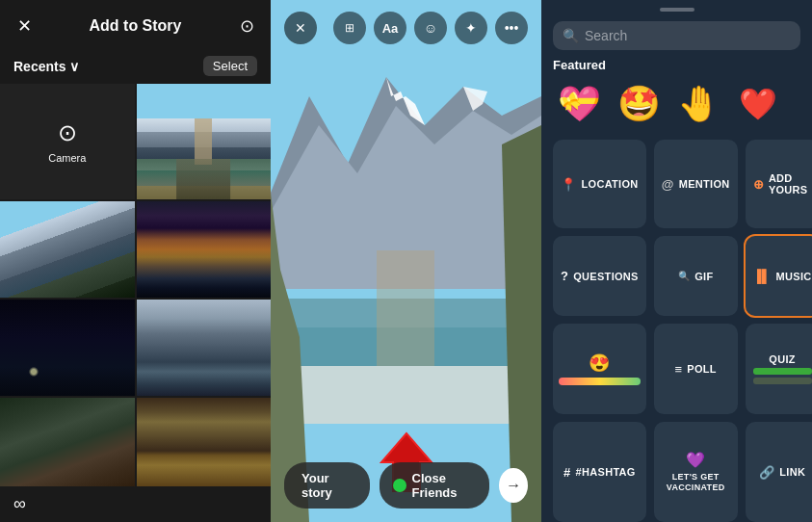 This screenshot has width=812, height=522. I want to click on more-options-icon: •••, so click(511, 28).